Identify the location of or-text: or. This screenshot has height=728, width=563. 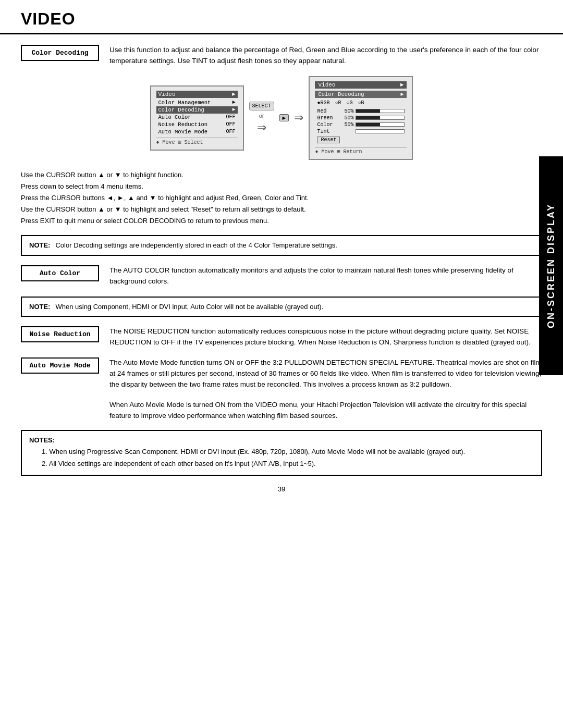
(262, 116).